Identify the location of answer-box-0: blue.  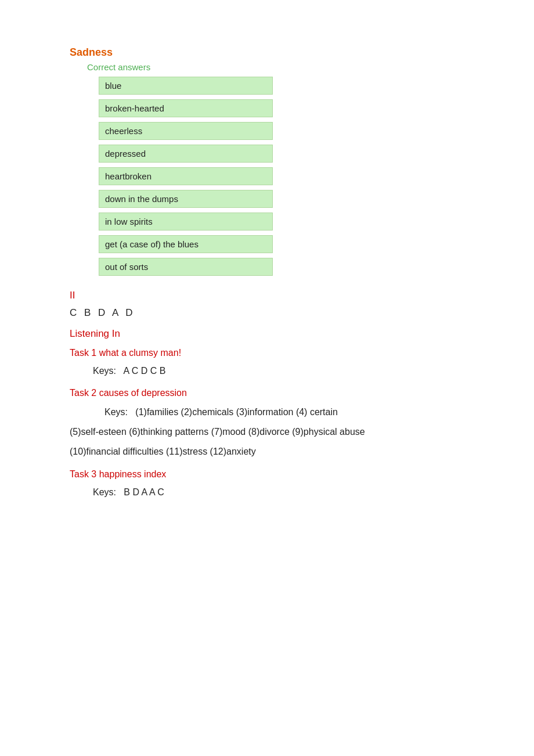
(186, 86).